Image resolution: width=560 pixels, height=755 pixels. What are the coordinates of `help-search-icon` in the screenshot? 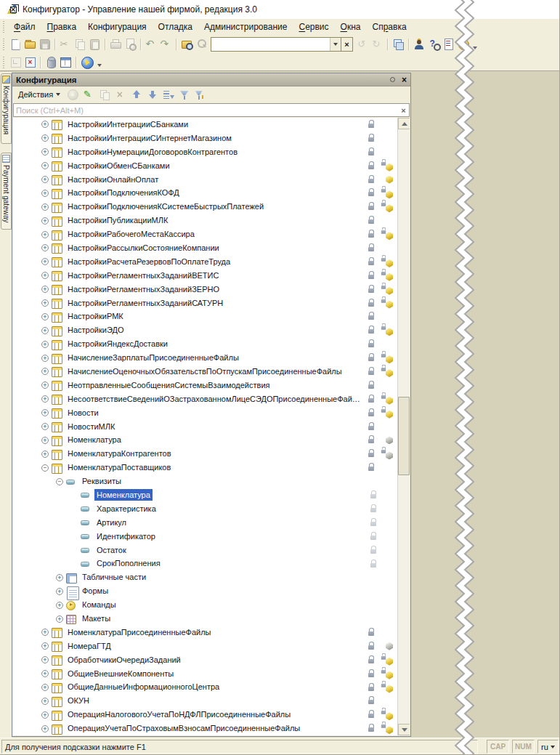 It's located at (434, 44).